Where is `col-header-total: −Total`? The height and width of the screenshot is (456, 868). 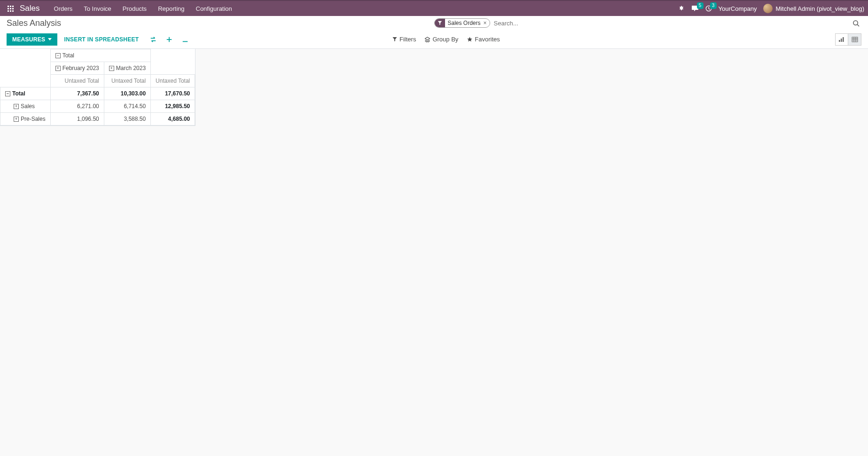
col-header-total: −Total is located at coordinates (101, 55).